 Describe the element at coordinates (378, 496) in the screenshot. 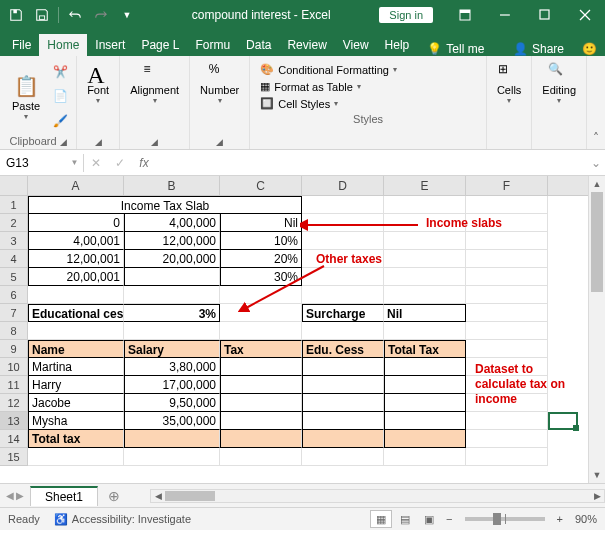

I see `horizontal-scrollbar: ◀ ▶` at that location.